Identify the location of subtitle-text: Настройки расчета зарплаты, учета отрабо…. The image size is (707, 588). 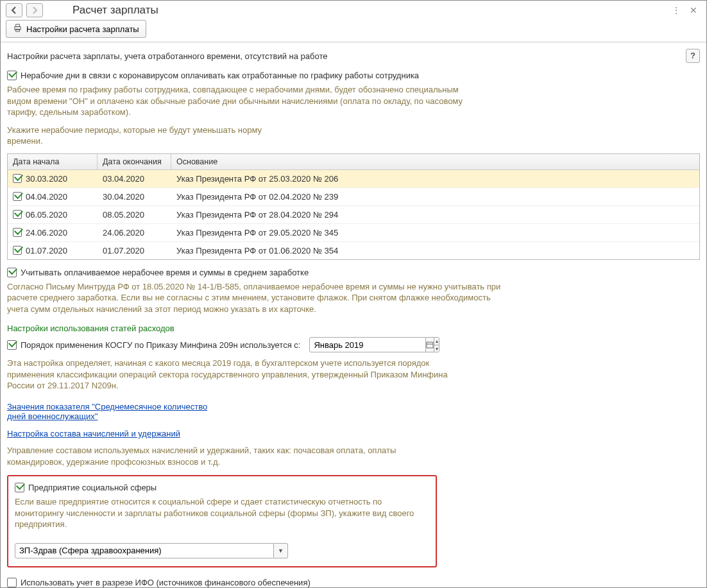
(167, 56).